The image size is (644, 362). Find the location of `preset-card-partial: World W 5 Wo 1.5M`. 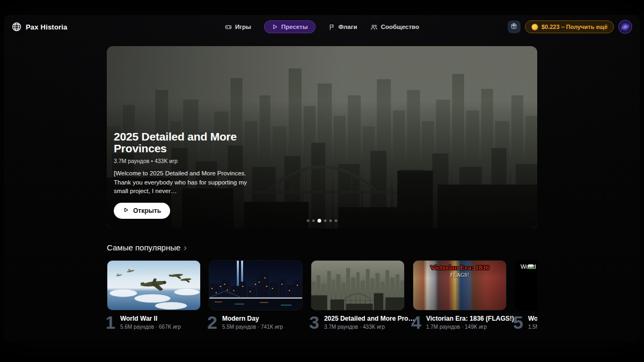

preset-card-partial: World W 5 Wo 1.5M is located at coordinates (526, 295).